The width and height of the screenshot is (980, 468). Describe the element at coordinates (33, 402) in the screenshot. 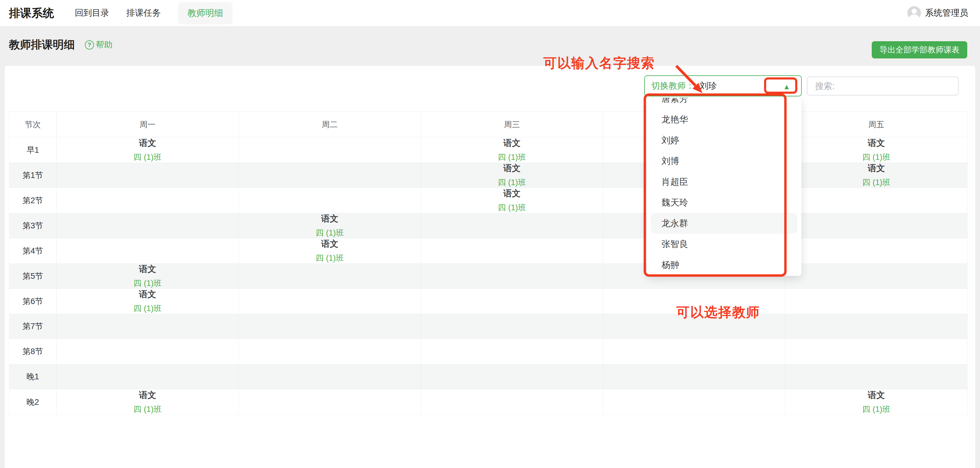

I see `row-label: 晚2` at that location.